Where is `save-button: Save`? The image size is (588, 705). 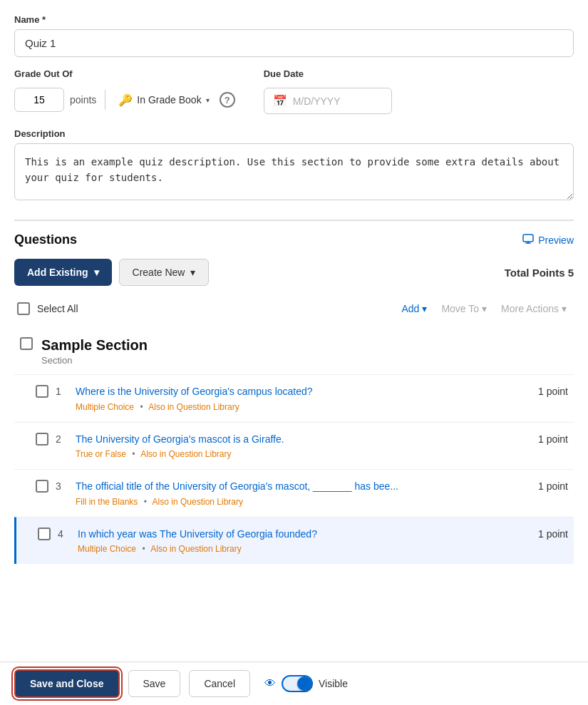
save-button: Save is located at coordinates (155, 684).